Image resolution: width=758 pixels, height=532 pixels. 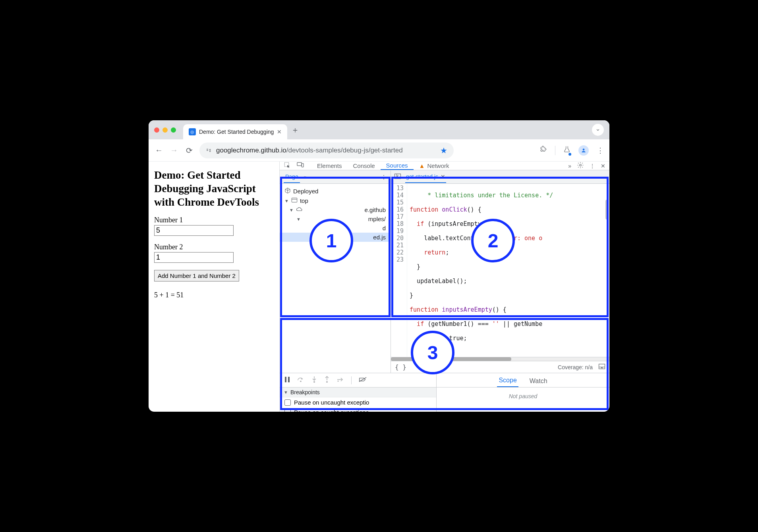 What do you see at coordinates (543, 150) in the screenshot?
I see `extensions-icon` at bounding box center [543, 150].